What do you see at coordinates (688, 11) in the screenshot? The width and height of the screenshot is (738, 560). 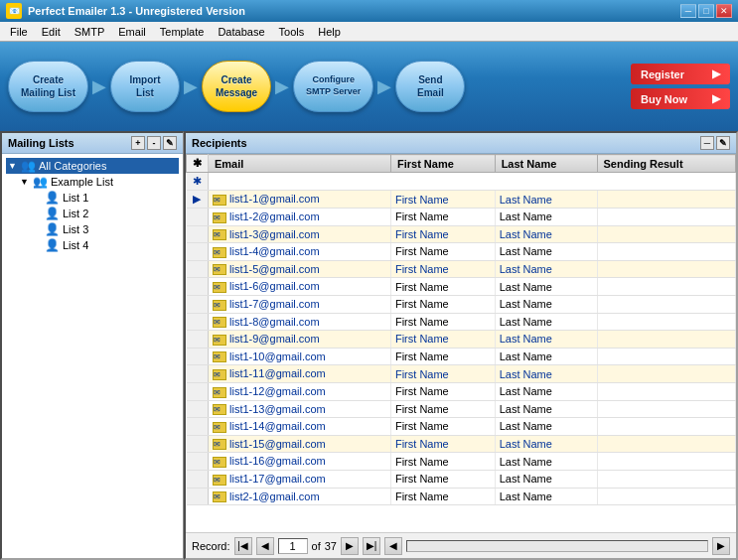 I see `minimize-button: ─` at bounding box center [688, 11].